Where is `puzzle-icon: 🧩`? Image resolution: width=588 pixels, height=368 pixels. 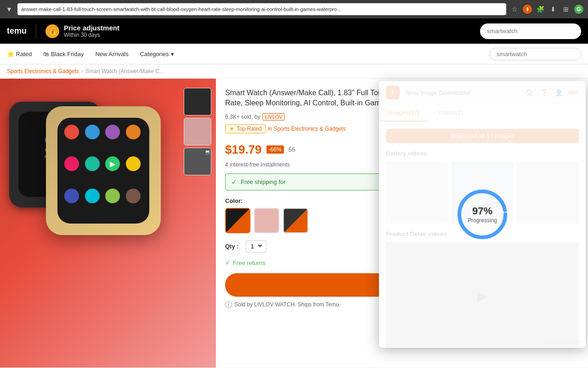 puzzle-icon: 🧩 is located at coordinates (540, 9).